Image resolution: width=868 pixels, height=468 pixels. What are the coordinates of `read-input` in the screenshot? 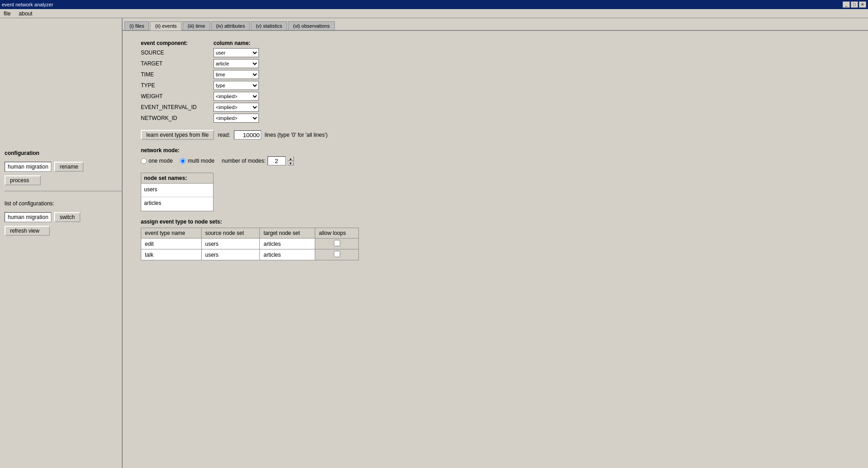 It's located at (248, 135).